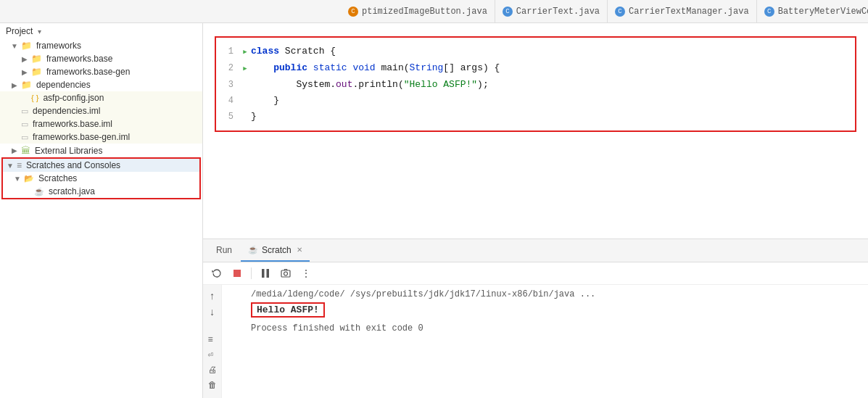 The image size is (868, 398). What do you see at coordinates (212, 386) in the screenshot?
I see `trash-button: 🗑` at bounding box center [212, 386].